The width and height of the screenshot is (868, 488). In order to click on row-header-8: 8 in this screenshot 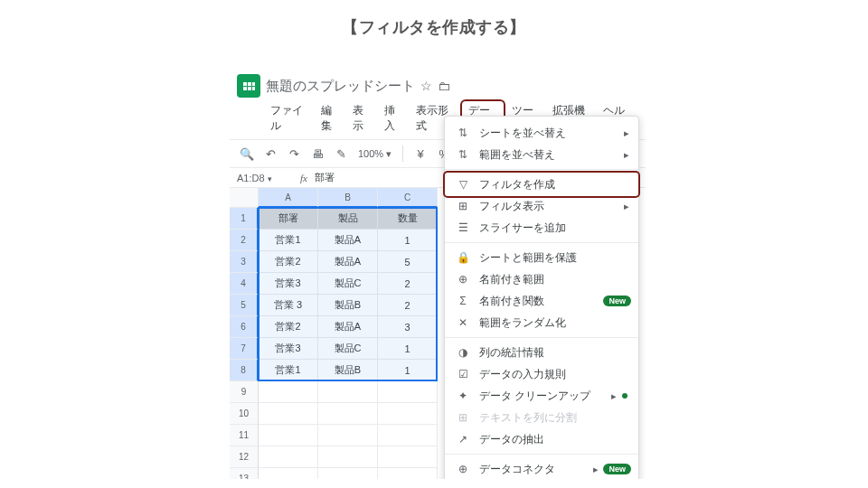, I will do `click(244, 371)`.